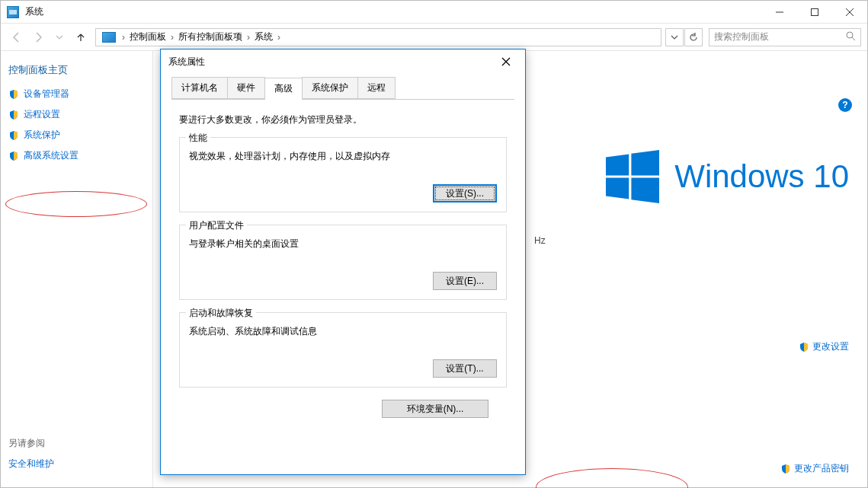 The image size is (868, 488). I want to click on window-title: 系统, so click(34, 12).